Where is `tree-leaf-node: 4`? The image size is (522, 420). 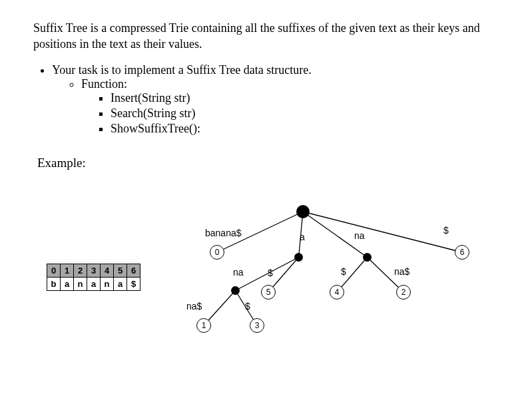
tree-leaf-node: 4 is located at coordinates (337, 292).